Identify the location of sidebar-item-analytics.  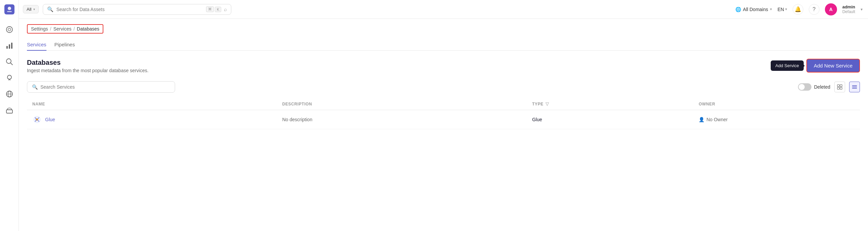
(9, 46).